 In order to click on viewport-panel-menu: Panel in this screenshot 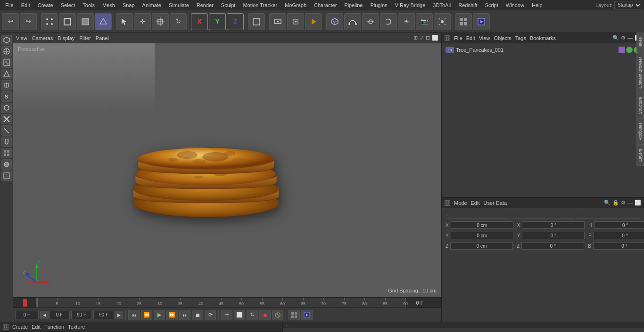, I will do `click(102, 38)`.